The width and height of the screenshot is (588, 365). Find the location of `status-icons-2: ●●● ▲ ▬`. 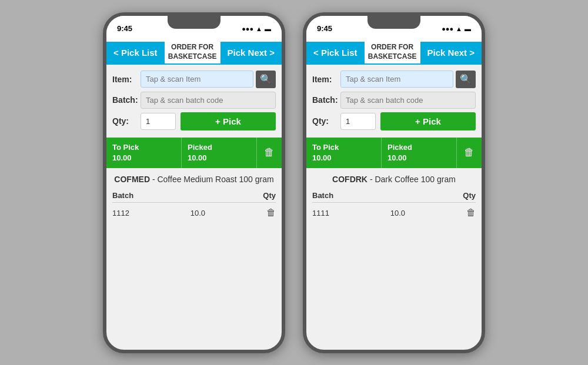

status-icons-2: ●●● ▲ ▬ is located at coordinates (456, 29).